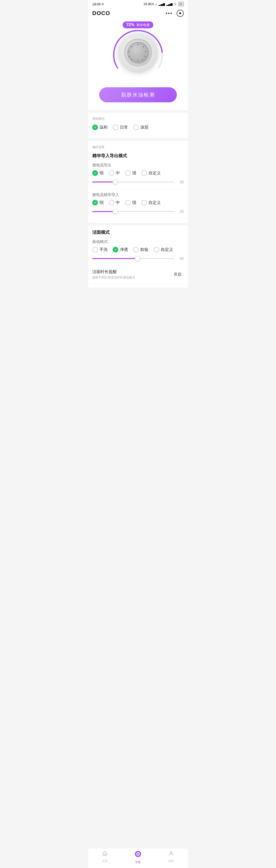 The width and height of the screenshot is (276, 868). I want to click on clean-reminder-sub: 面部不同区域清洁时长震动提示, so click(114, 278).